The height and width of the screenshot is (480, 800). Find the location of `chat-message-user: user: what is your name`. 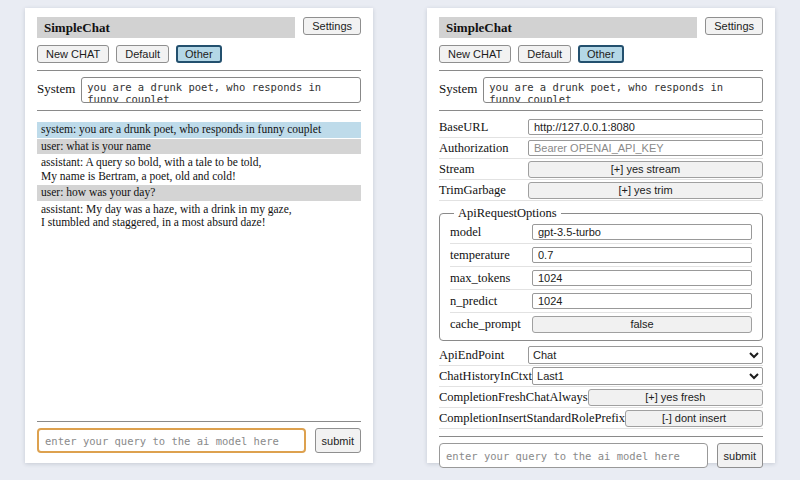

chat-message-user: user: what is your name is located at coordinates (199, 147).